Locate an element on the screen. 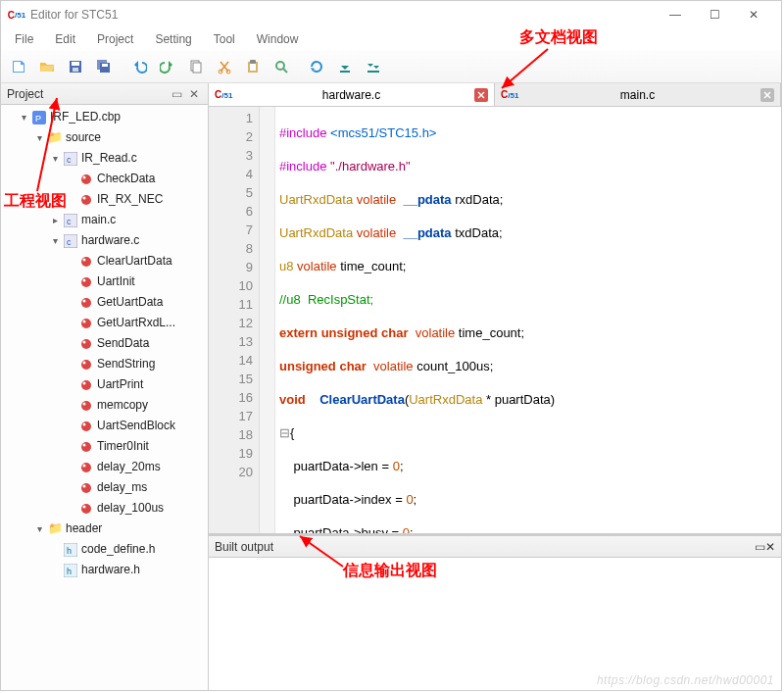  tree-file-hardware-h: hhardware.h is located at coordinates (127, 570).